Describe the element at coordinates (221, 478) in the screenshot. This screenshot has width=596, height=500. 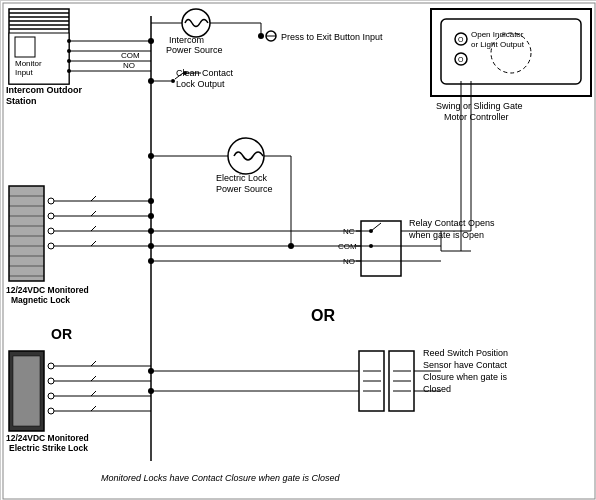
I see `svg-text:Monitored Locks have Contact C: Monitored Locks have Contact Closure whe…` at that location.